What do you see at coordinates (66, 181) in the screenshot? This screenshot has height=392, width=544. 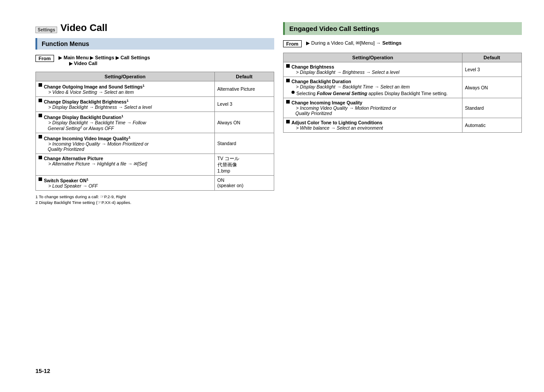 I see `row6-title: Switch Speaker ON1` at bounding box center [66, 181].